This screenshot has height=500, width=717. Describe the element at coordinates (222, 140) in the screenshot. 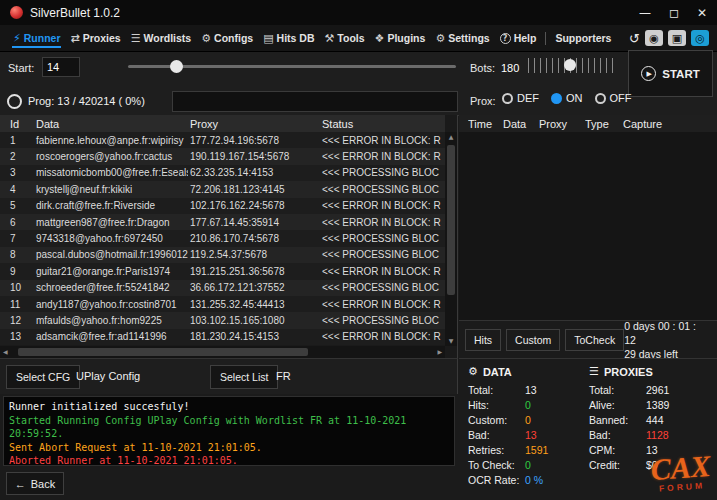

I see `table-row: 1fabienne.lehoux@anpe.fr:wipirisy177.72.…` at that location.